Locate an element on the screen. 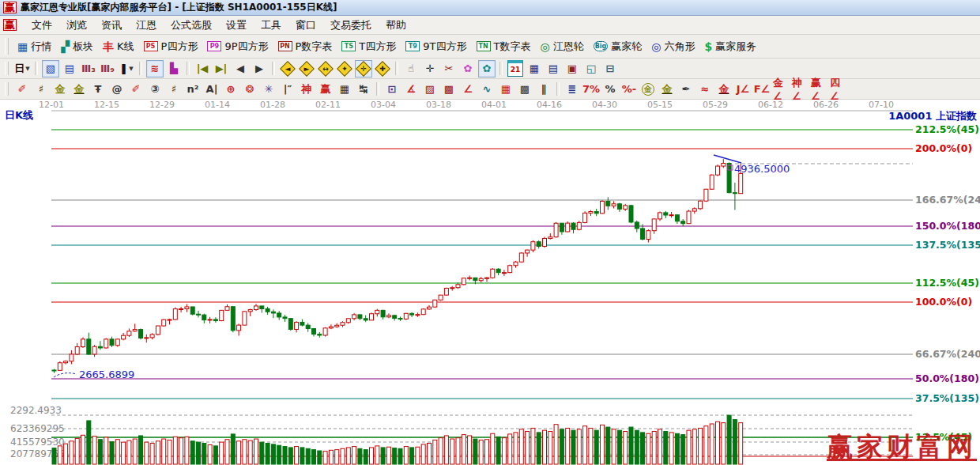 The image size is (980, 465). gann-grid-icon: ✛ is located at coordinates (364, 69).